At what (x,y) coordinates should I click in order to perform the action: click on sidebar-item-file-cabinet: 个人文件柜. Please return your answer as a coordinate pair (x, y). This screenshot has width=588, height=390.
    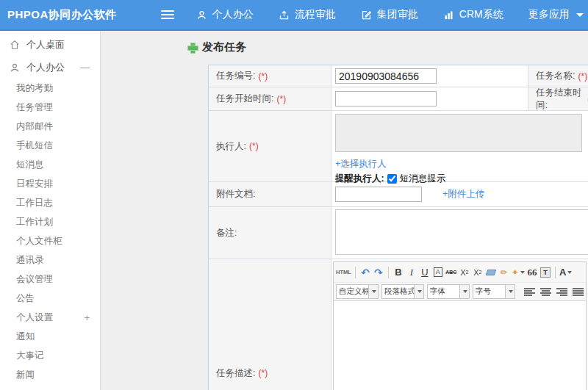
    Looking at the image, I should click on (50, 241).